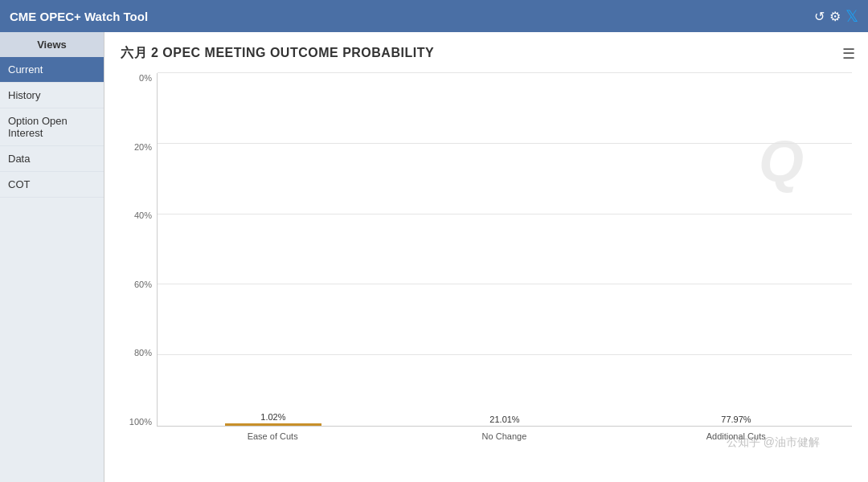 The height and width of the screenshot is (482, 868). What do you see at coordinates (51, 159) in the screenshot?
I see `sidebar-item-data: Data` at bounding box center [51, 159].